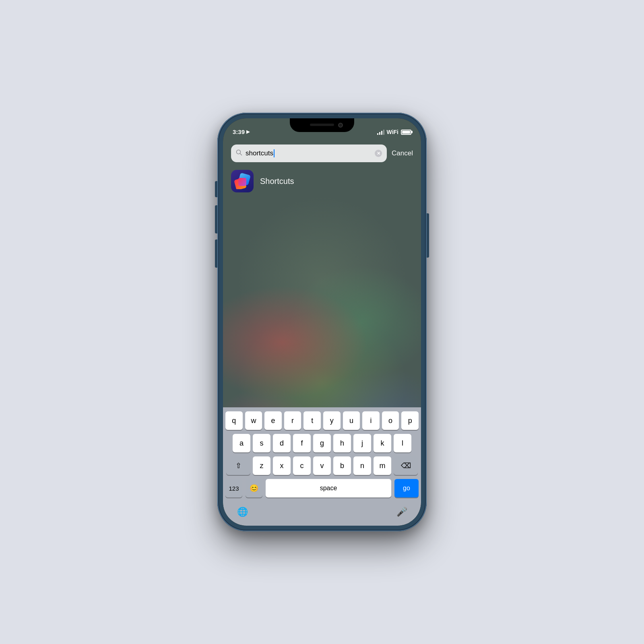 The height and width of the screenshot is (644, 644). Describe the element at coordinates (254, 488) in the screenshot. I see `emoji-icon: 😊` at that location.